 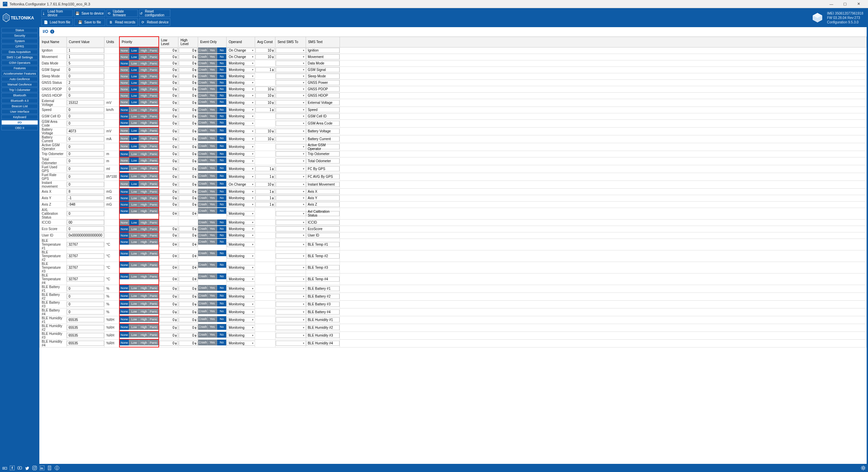 What do you see at coordinates (323, 131) in the screenshot?
I see `sms-text-input: Battery Voltage` at bounding box center [323, 131].